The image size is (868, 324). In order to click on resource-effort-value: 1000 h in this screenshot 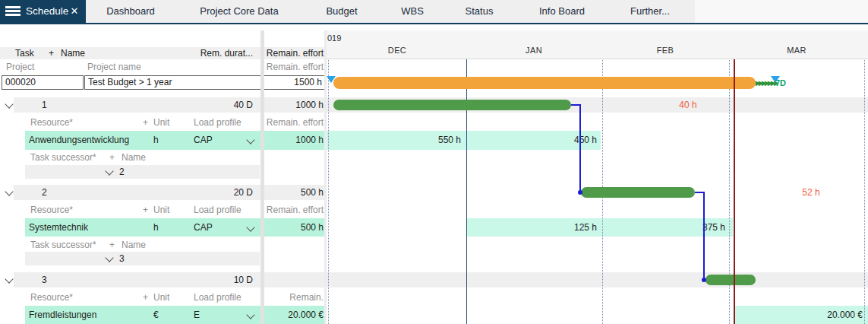, I will do `click(295, 140)`.